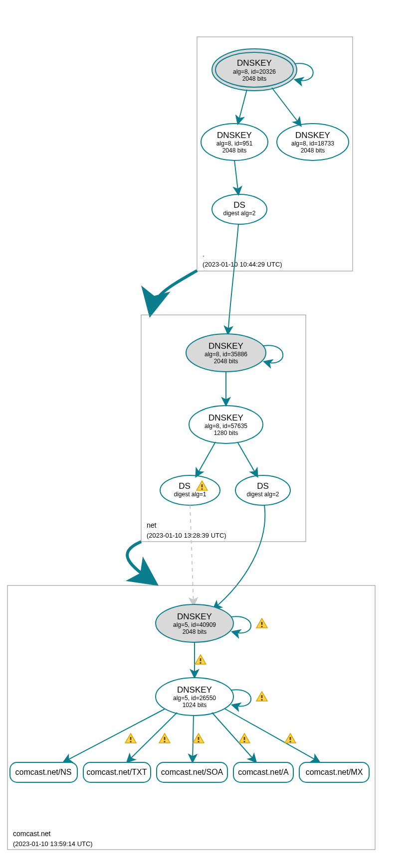 The image size is (415, 868). Describe the element at coordinates (304, 72) in the screenshot. I see `edge-root-ksk-self` at that location.